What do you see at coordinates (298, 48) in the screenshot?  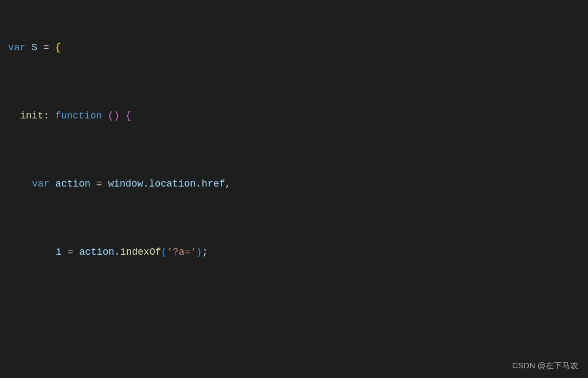 I see `code-line: var S = {` at bounding box center [298, 48].